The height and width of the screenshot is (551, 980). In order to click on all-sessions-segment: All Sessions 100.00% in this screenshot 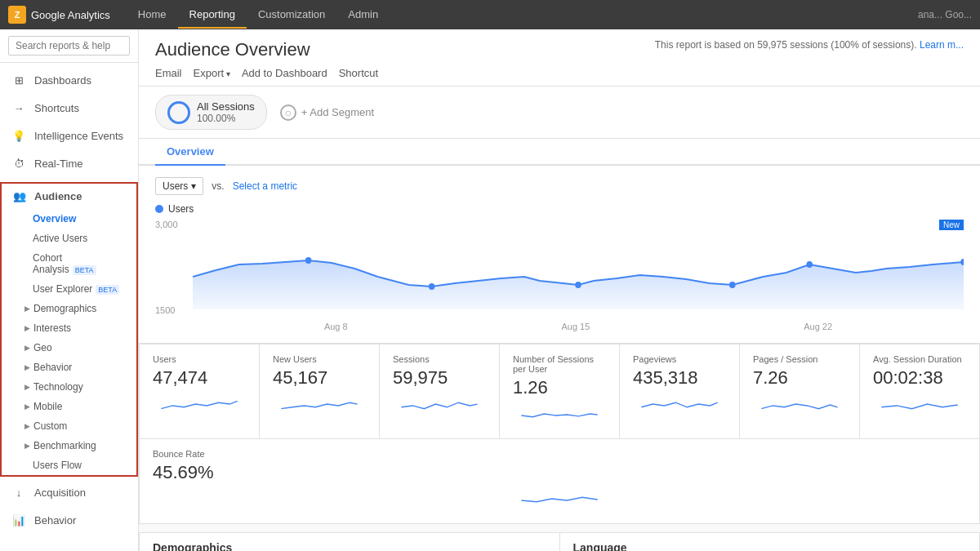, I will do `click(211, 113)`.